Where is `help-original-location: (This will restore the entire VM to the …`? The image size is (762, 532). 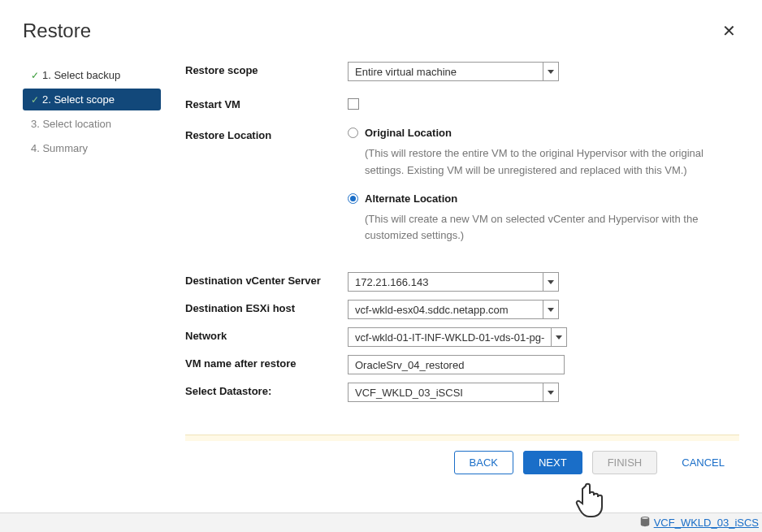 help-original-location: (This will restore the entire VM to the … is located at coordinates (552, 162).